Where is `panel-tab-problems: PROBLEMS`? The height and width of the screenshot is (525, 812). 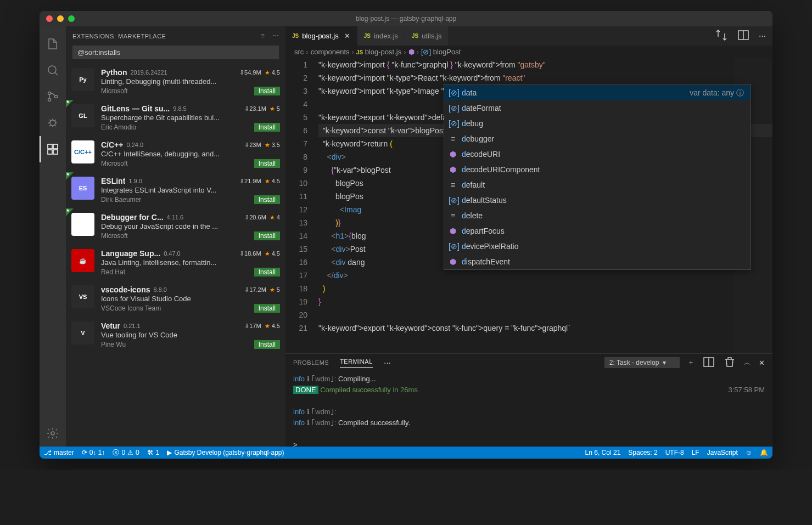
panel-tab-problems: PROBLEMS is located at coordinates (311, 363).